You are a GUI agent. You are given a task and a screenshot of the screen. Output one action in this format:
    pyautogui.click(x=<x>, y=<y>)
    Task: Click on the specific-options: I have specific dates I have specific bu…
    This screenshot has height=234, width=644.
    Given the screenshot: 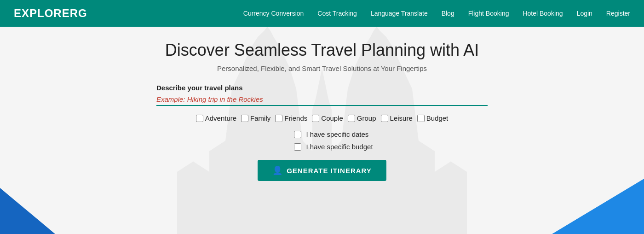 What is the action you would take?
    pyautogui.click(x=333, y=140)
    